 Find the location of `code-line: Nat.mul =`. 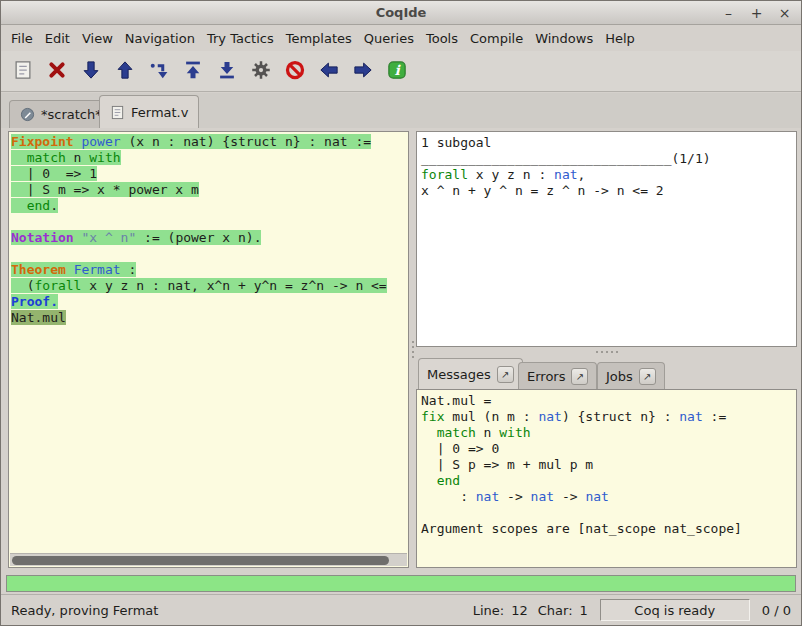

code-line: Nat.mul = is located at coordinates (606, 401).